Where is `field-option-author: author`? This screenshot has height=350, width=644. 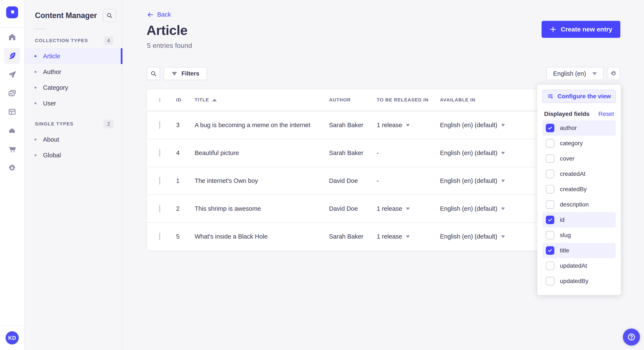 field-option-author: author is located at coordinates (579, 128).